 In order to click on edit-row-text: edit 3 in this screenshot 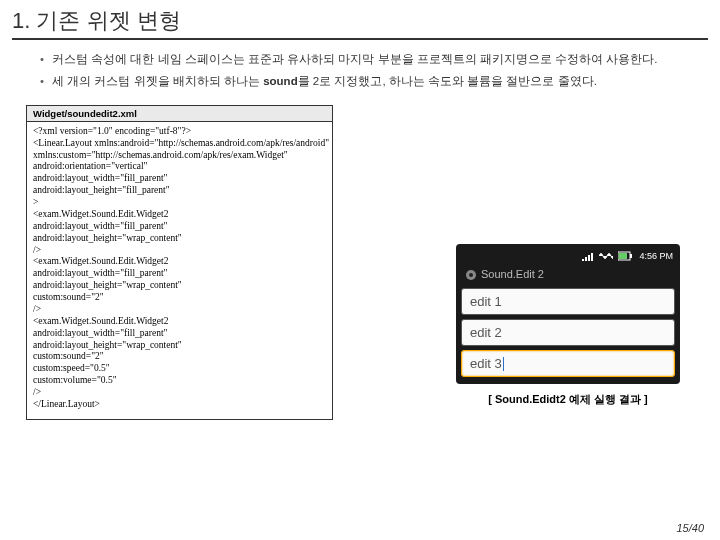, I will do `click(486, 364)`.